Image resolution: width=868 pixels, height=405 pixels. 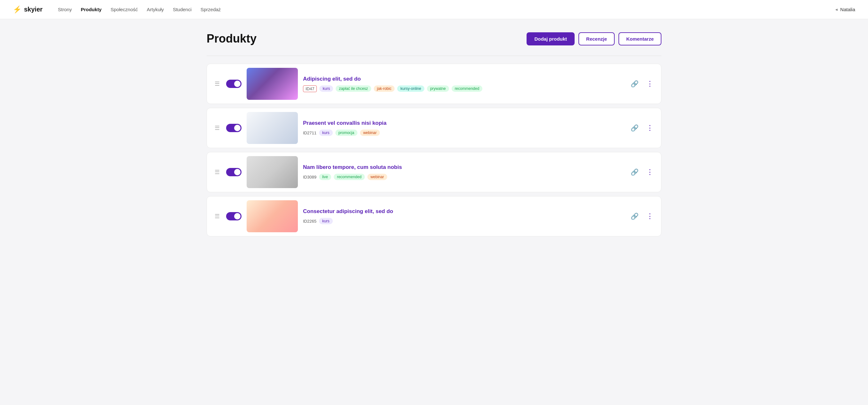 What do you see at coordinates (434, 216) in the screenshot?
I see `product-card: ☰Consectetur adipiscing elit, sed doID22…` at bounding box center [434, 216].